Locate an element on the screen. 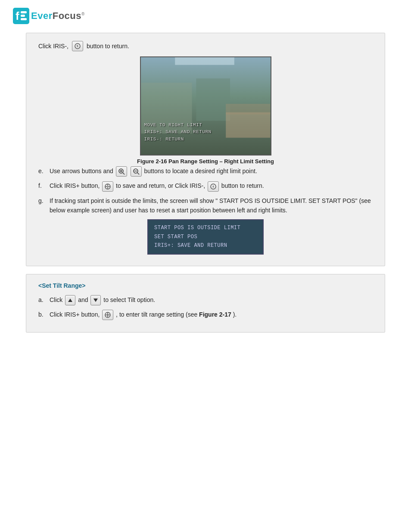 This screenshot has width=411, height=532. item-f-text-before: Click IRIS+ button, is located at coordinates (75, 186).